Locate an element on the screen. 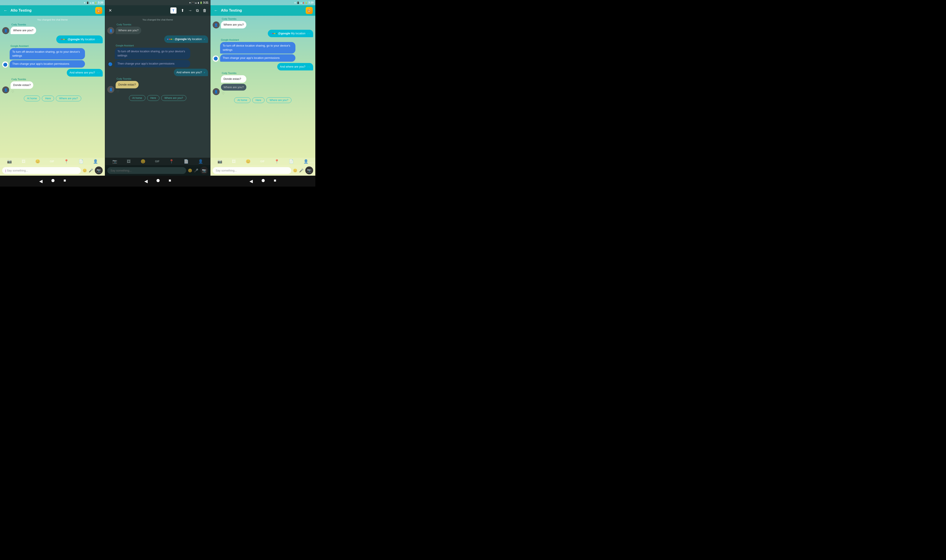  status-icons-3: ★ 📳 ▲ ▮ 🔋 is located at coordinates (301, 3).